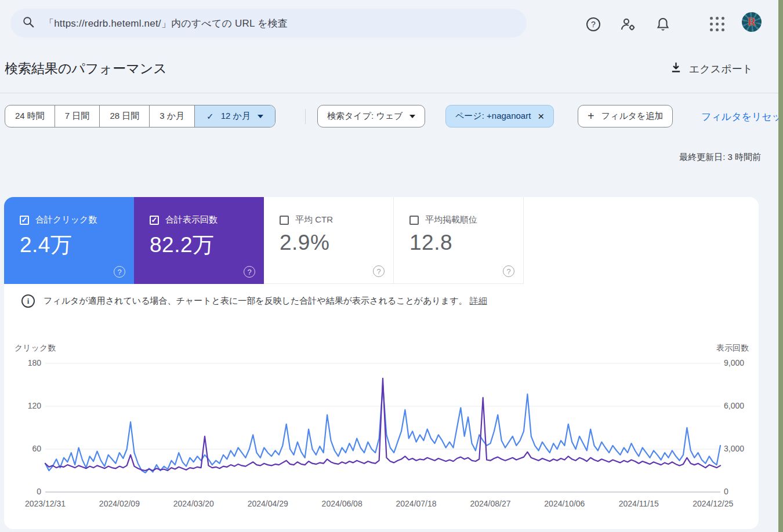  Describe the element at coordinates (712, 69) in the screenshot. I see `export-button: エクスポート` at that location.